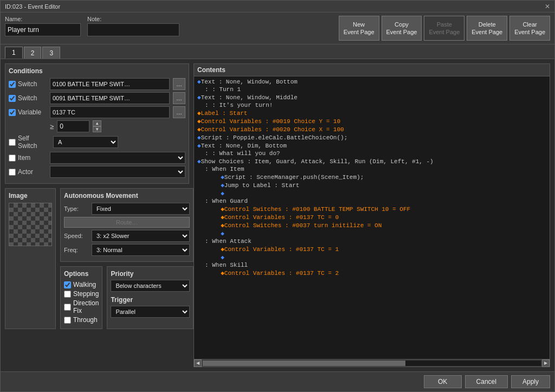  Describe the element at coordinates (28, 172) in the screenshot. I see `actor-label: Actor` at that location.